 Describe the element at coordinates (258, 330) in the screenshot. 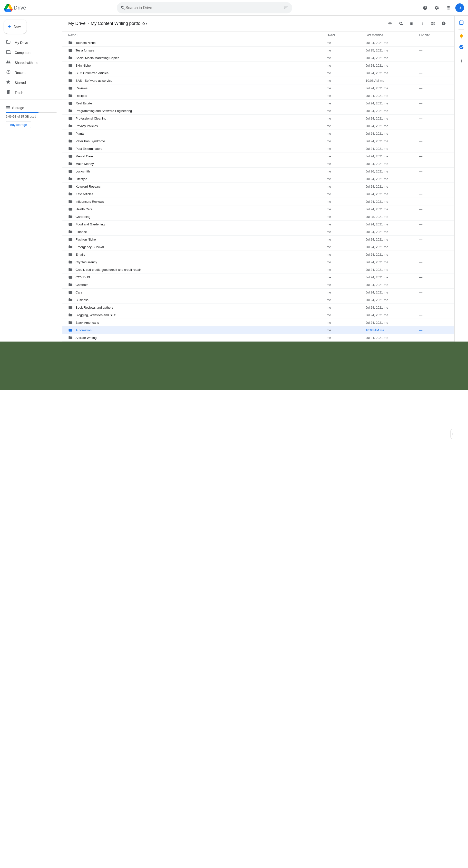

I see `table-row: Automation me 10:08 AM me —` at that location.